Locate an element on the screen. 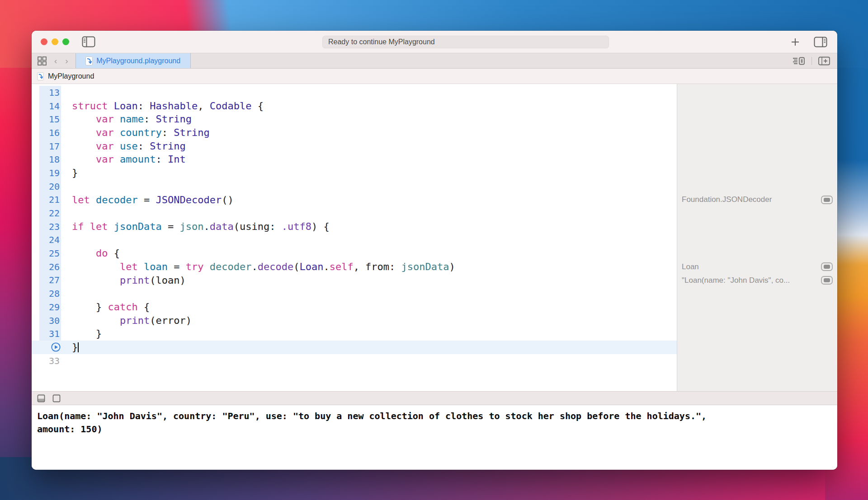 This screenshot has height=500, width=868. code-text: var amount: Int is located at coordinates (129, 159).